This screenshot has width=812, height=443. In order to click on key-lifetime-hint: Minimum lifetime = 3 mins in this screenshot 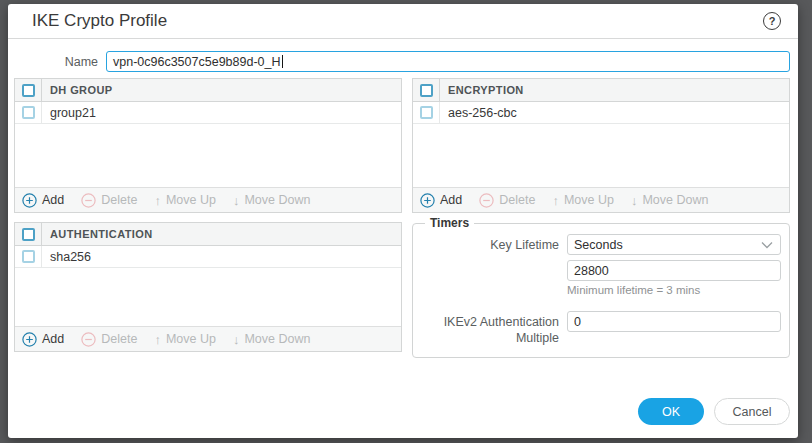, I will do `click(674, 290)`.